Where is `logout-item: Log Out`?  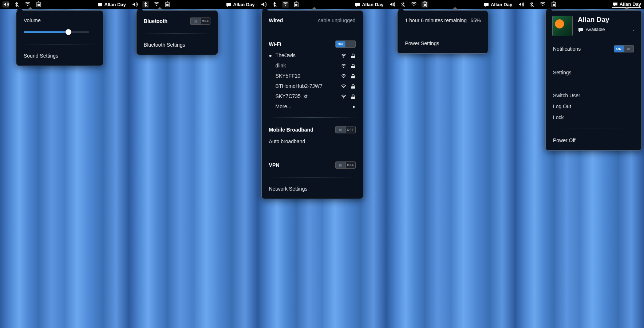 logout-item: Log Out is located at coordinates (593, 106).